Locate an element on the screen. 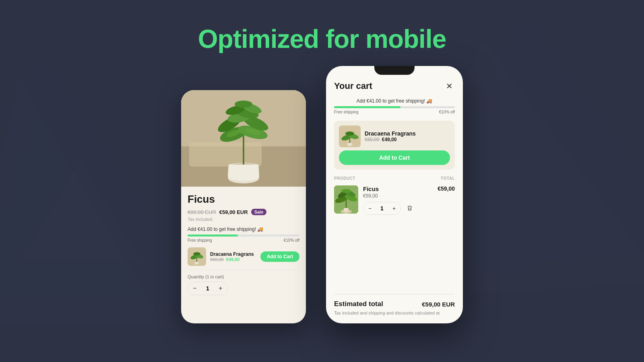 The width and height of the screenshot is (644, 362). shipping-progress-bar is located at coordinates (244, 236).